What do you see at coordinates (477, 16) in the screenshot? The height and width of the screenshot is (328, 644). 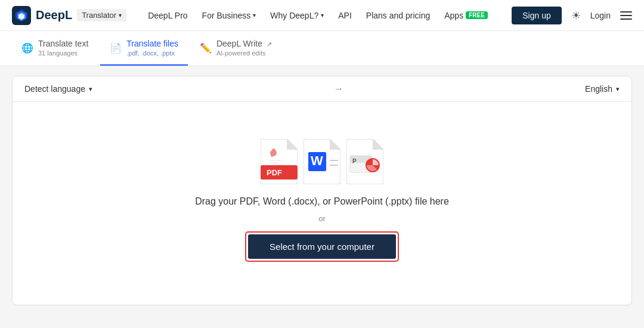 I see `free-badge: FREE` at bounding box center [477, 16].